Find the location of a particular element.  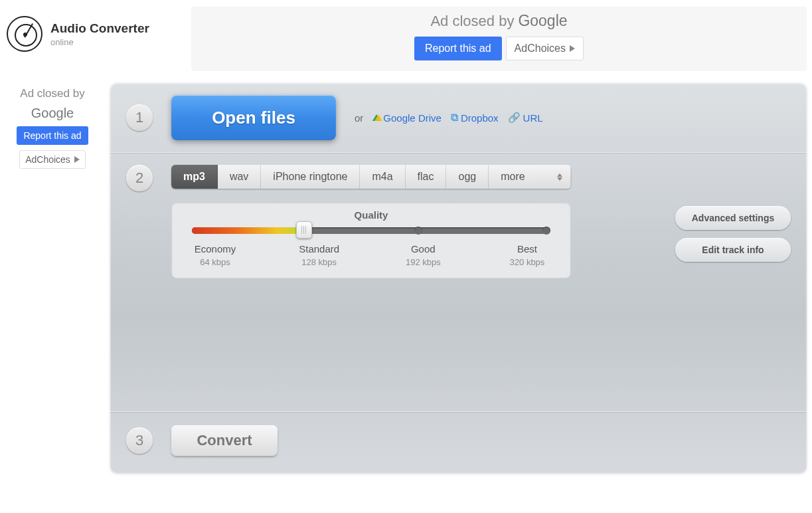

adchoices-label: AdChoices is located at coordinates (540, 49).